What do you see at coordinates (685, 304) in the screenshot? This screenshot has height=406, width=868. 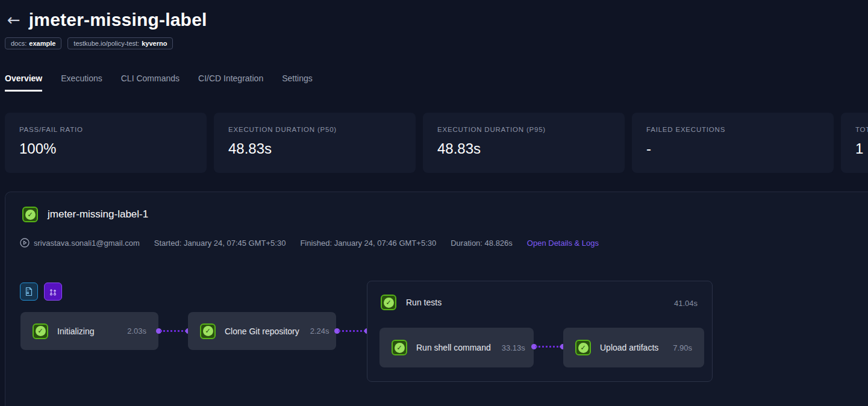 I see `group-duration: 41.04s` at bounding box center [685, 304].